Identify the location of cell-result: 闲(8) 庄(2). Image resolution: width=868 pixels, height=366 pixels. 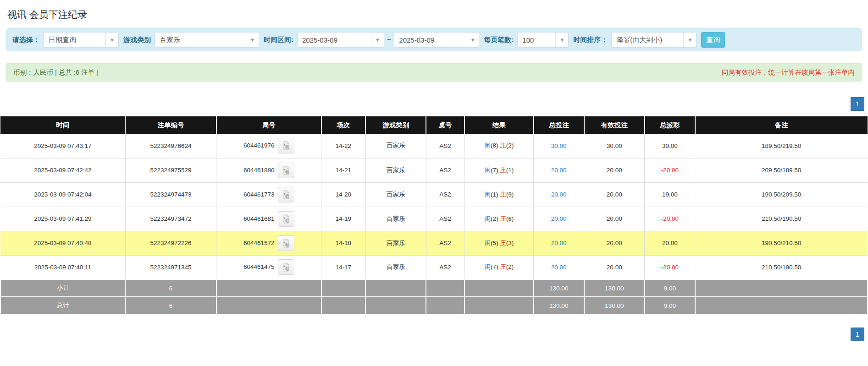
(499, 146).